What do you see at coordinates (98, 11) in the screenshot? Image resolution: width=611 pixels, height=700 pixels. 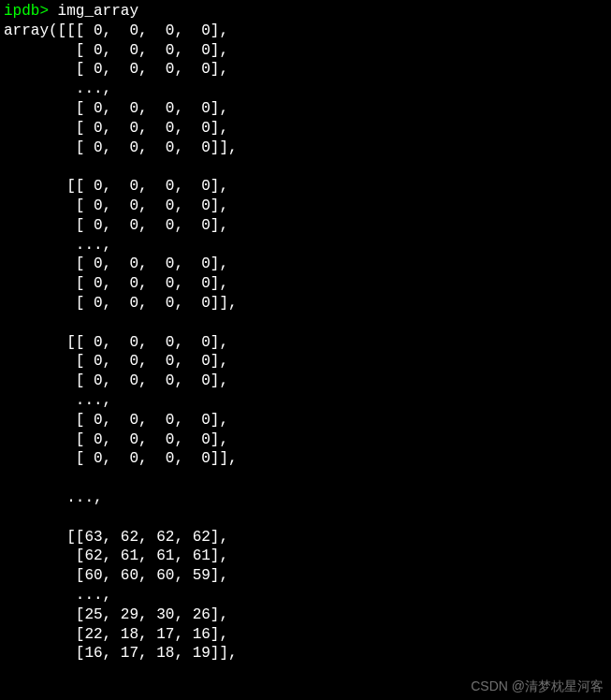 I see `command-text: img_array` at bounding box center [98, 11].